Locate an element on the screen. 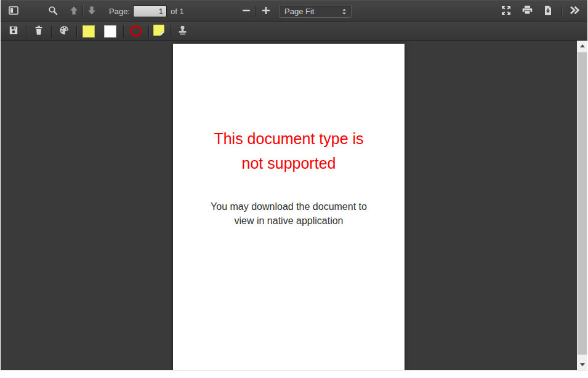  main-toolbar: Page: of 1 Page Fit is located at coordinates (294, 11).